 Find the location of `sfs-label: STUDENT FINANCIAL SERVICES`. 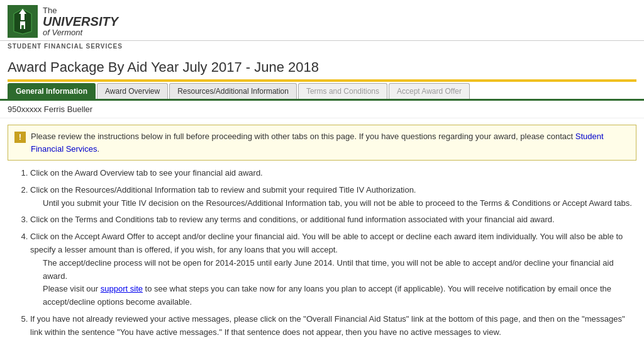

sfs-label: STUDENT FINANCIAL SERVICES is located at coordinates (65, 47).